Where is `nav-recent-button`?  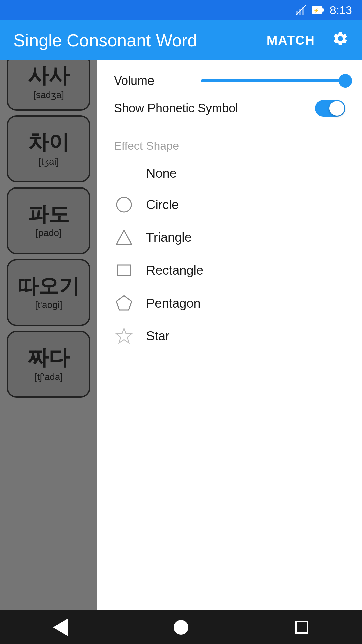 nav-recent-button is located at coordinates (302, 627).